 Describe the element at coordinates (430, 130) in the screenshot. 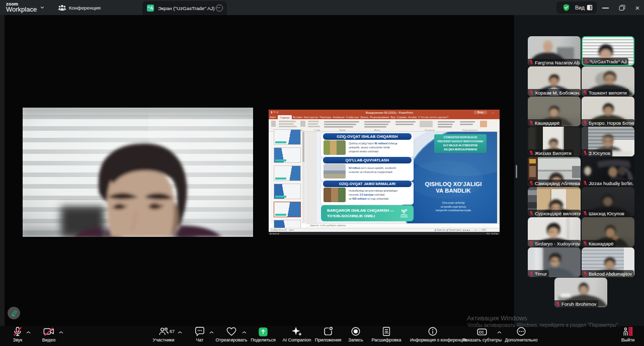

I see `svg-text: Рисование` at that location.